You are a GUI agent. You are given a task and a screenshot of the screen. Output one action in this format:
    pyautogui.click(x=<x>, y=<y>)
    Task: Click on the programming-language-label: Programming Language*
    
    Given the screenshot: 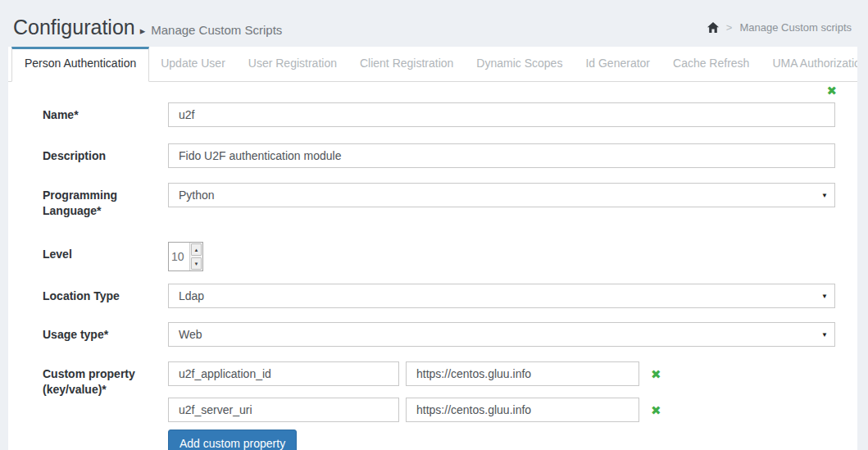 What is the action you would take?
    pyautogui.click(x=105, y=201)
    